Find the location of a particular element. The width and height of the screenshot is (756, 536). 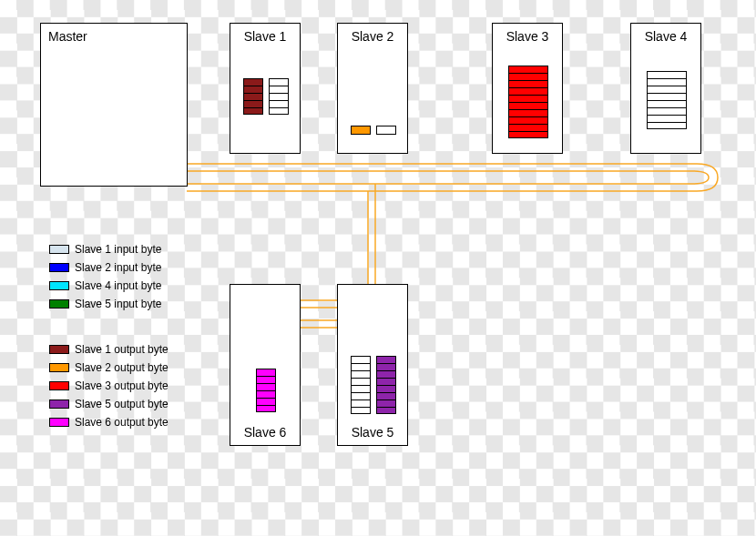

legend-row: Slave 1 output byte is located at coordinates (109, 349).